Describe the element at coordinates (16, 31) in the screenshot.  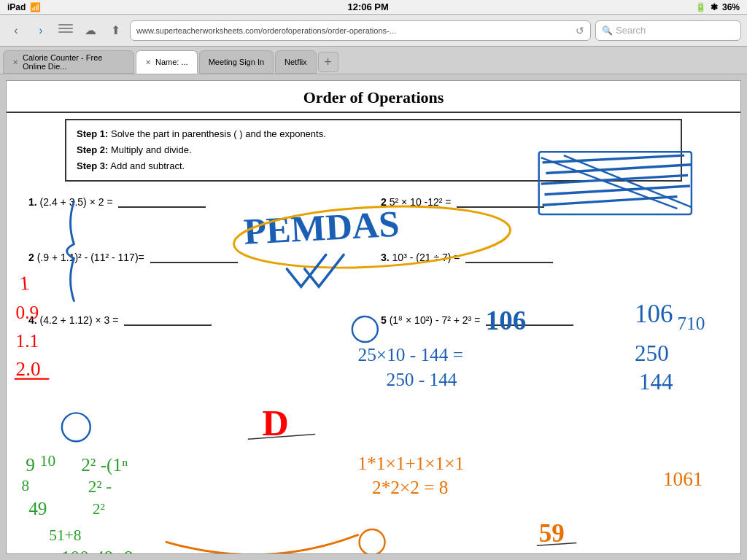
I see `back-button: ‹` at that location.